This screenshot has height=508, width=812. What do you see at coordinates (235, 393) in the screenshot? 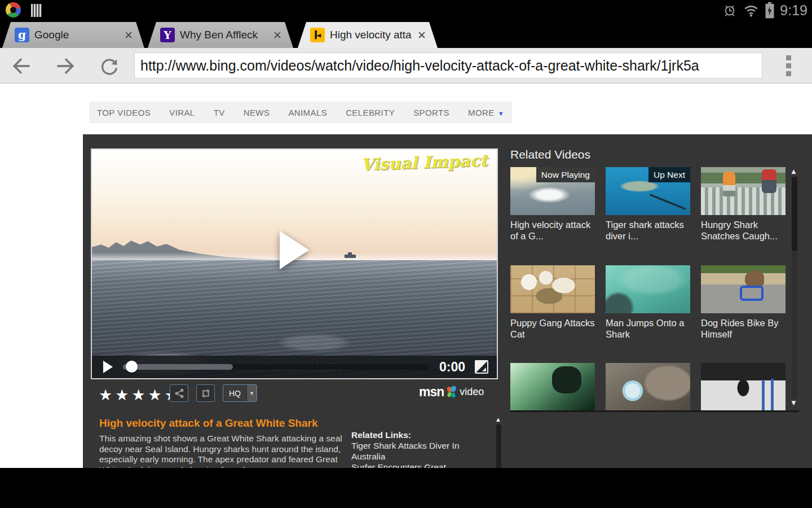
I see `quality-value: HQ` at bounding box center [235, 393].